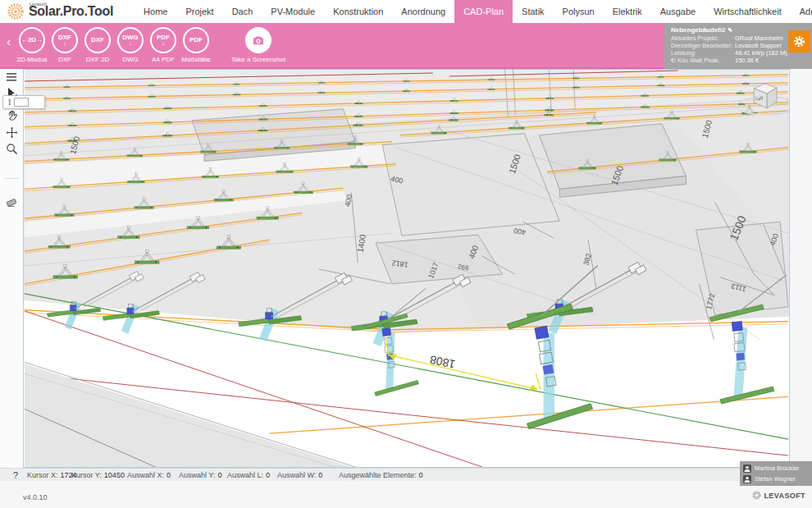 The image size is (812, 508). Describe the element at coordinates (11, 149) in the screenshot. I see `zoom-tool-button` at that location.